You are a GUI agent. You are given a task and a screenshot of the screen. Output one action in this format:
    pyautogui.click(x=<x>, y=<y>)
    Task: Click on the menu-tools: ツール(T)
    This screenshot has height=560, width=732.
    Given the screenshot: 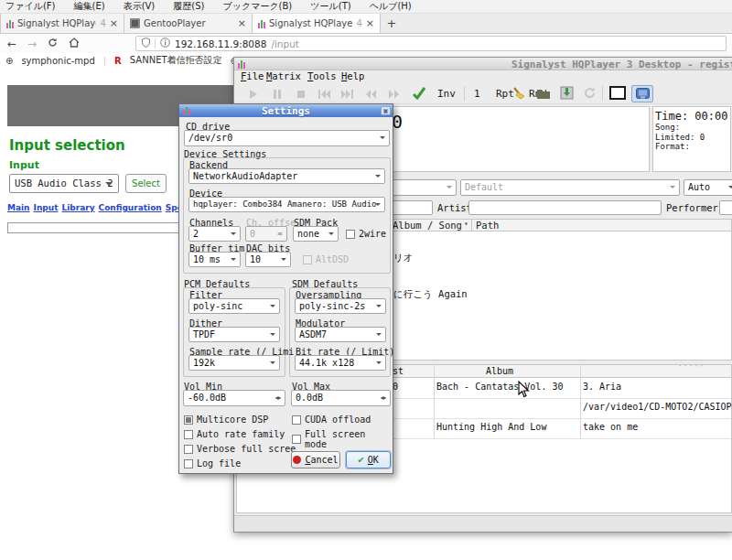 What is the action you would take?
    pyautogui.click(x=330, y=6)
    